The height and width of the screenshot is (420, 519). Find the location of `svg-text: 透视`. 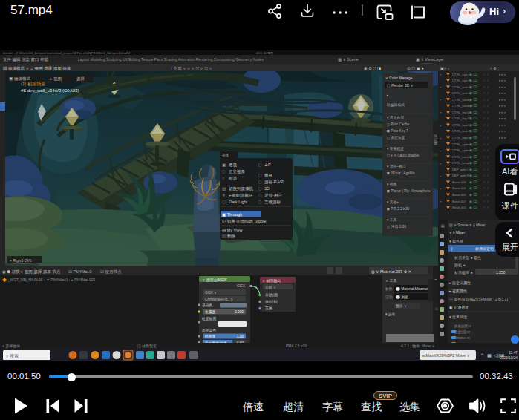

svg-text: 透视 is located at coordinates (233, 165).